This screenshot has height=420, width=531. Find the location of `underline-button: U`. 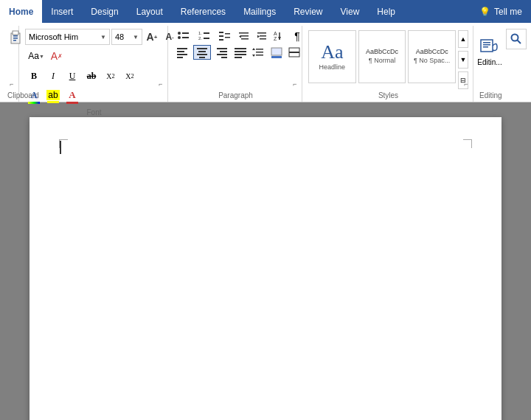

underline-button: U is located at coordinates (72, 76).